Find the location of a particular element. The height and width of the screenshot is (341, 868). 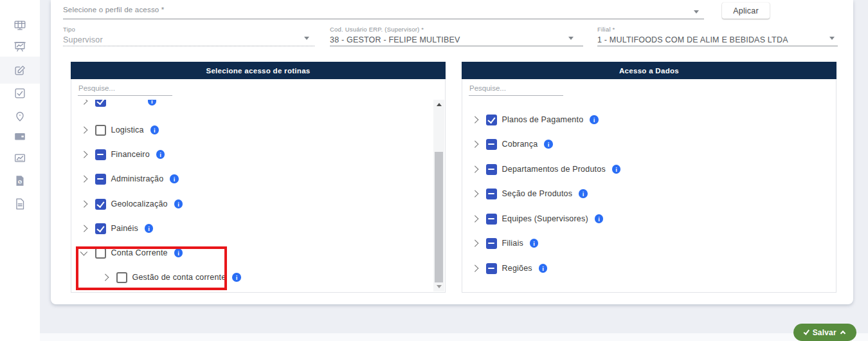

data-access-panel-title: Acesso a Dados is located at coordinates (649, 71).